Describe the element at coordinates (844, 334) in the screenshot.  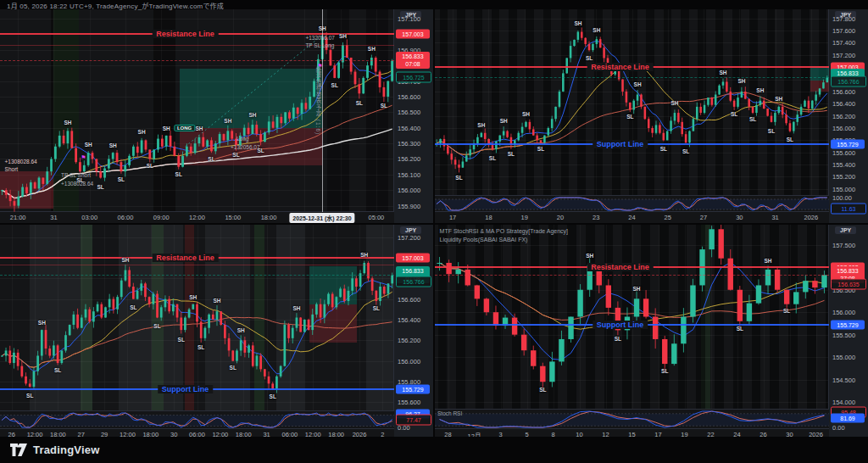
I see `price-tick: 155.500` at that location.